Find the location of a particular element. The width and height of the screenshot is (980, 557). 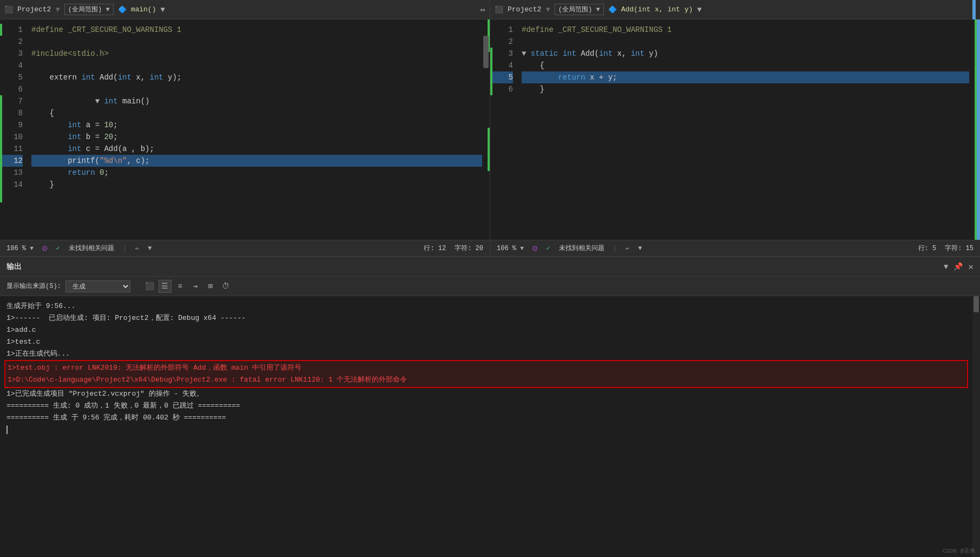

toolbar-icon-list2: ≡ is located at coordinates (180, 286).